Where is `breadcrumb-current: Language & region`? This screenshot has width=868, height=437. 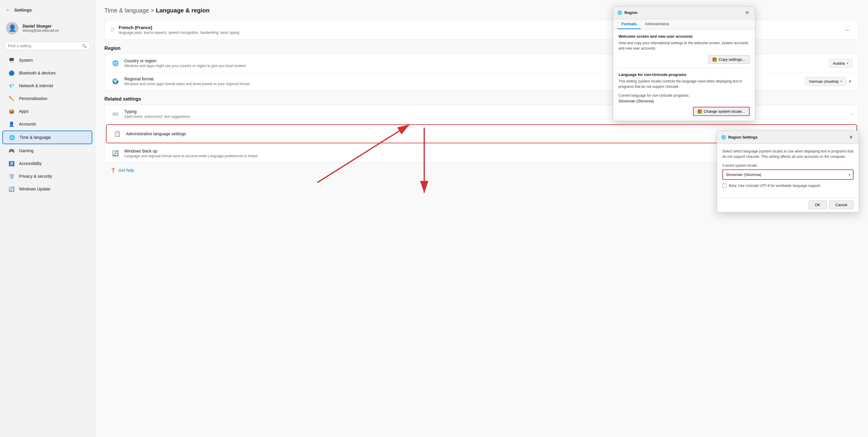 breadcrumb-current: Language & region is located at coordinates (183, 10).